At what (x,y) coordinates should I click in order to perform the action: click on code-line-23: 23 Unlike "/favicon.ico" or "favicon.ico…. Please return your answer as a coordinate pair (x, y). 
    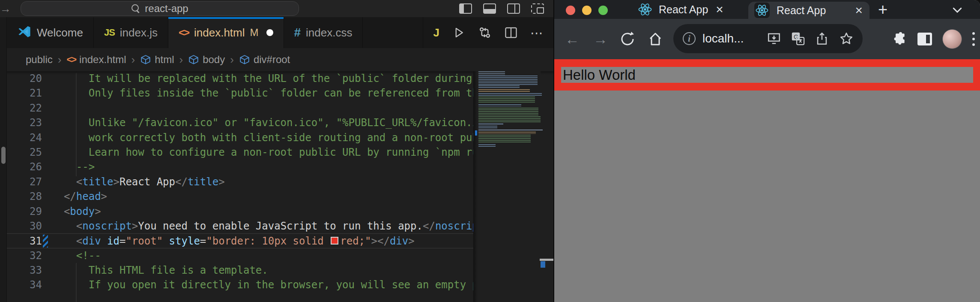
    Looking at the image, I should click on (240, 123).